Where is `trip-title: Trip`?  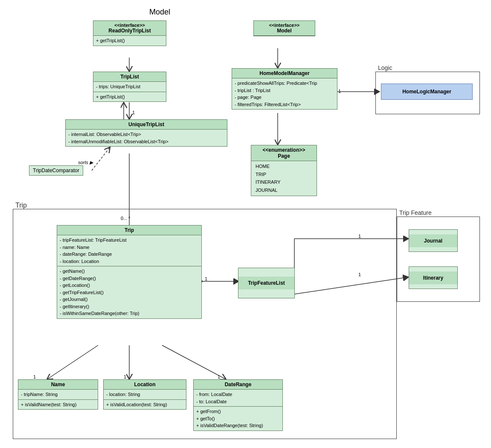
trip-title: Trip is located at coordinates (129, 230).